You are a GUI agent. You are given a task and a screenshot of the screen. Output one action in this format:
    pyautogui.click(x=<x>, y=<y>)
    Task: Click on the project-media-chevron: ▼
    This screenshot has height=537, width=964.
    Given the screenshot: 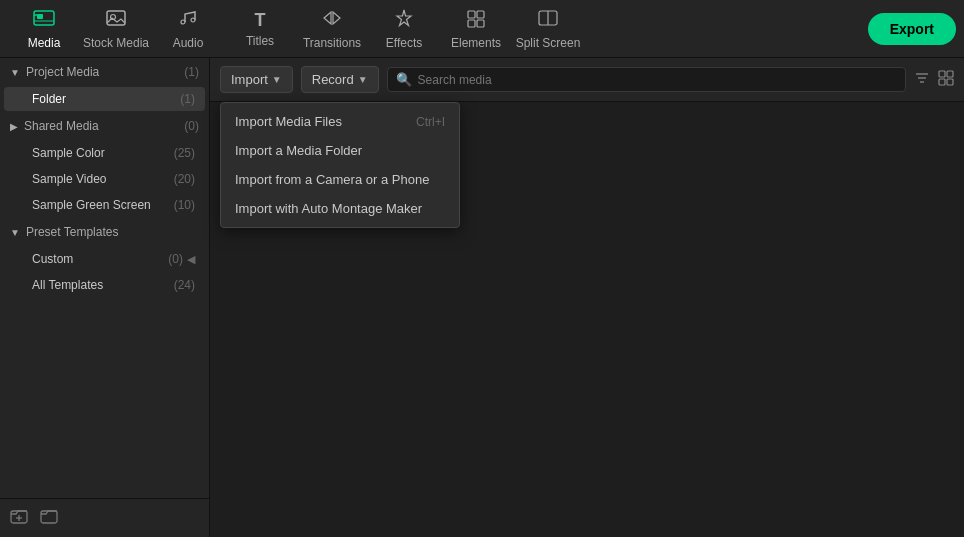 What is the action you would take?
    pyautogui.click(x=15, y=72)
    